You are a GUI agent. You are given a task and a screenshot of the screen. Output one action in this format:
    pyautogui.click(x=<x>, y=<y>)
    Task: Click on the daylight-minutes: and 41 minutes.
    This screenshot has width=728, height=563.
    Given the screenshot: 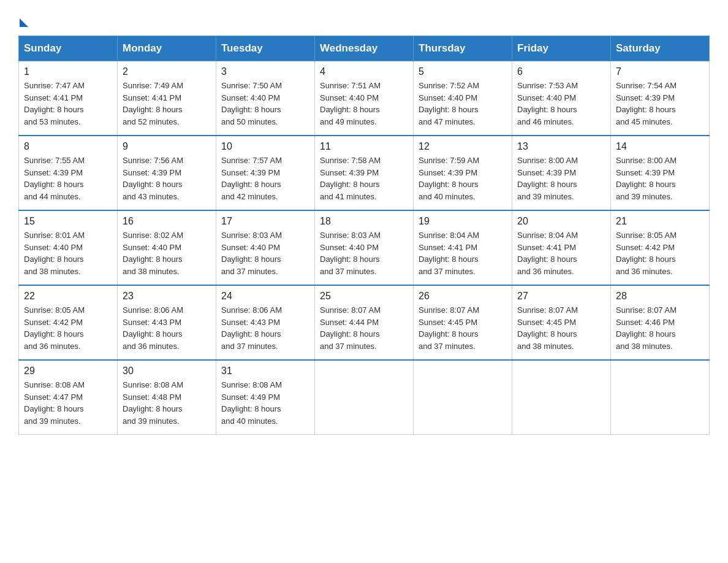 What is the action you would take?
    pyautogui.click(x=348, y=196)
    